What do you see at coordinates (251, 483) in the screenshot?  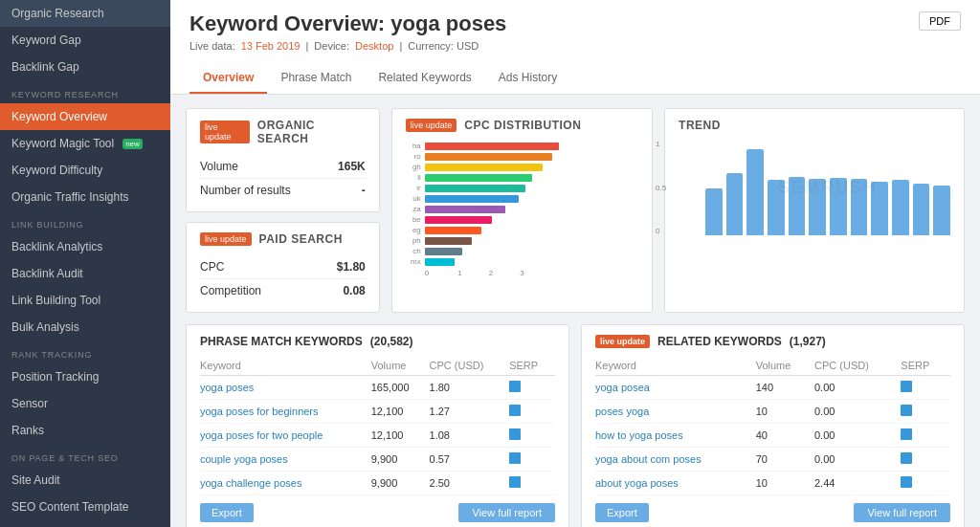 I see `phrase-keyword-link-4: yoga challenge poses` at bounding box center [251, 483].